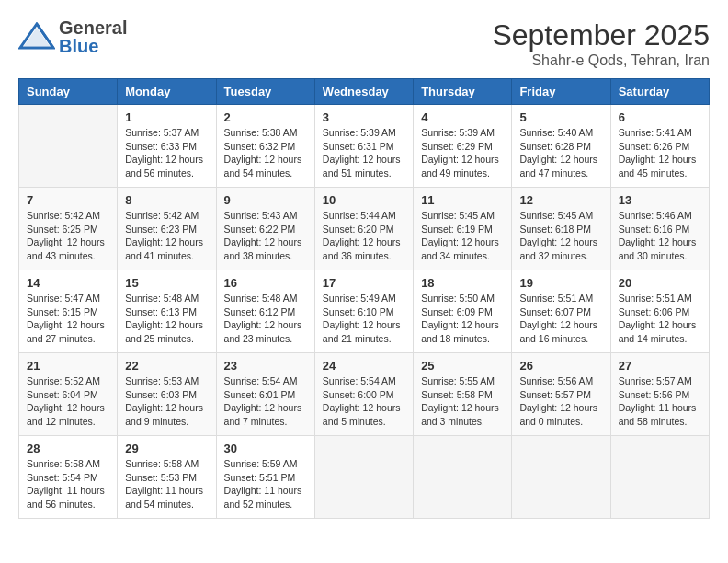 Image resolution: width=728 pixels, height=563 pixels. Describe the element at coordinates (561, 146) in the screenshot. I see `calendar-cell: 5Sunrise: 5:40 AM Sunset: 6:28 PM Daylig…` at that location.